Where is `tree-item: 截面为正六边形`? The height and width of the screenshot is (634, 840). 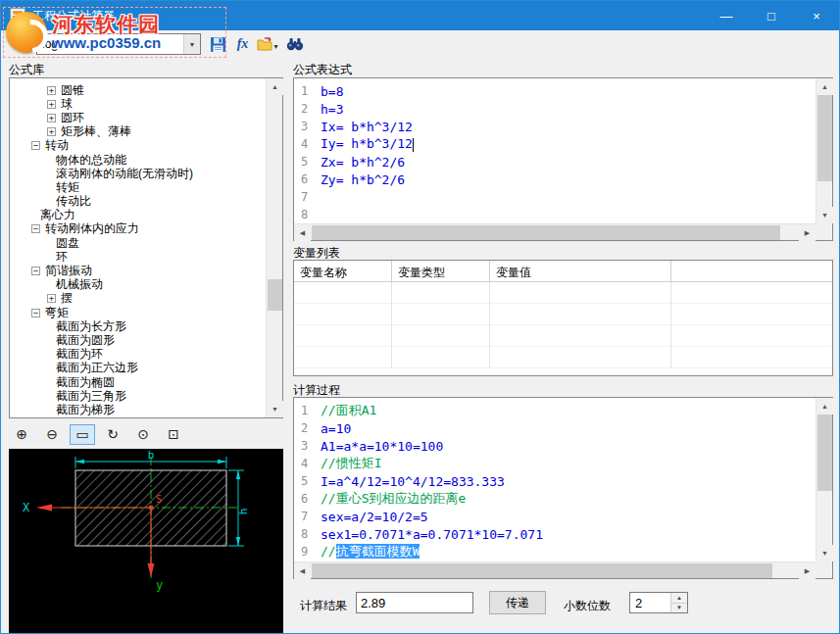 tree-item: 截面为正六边形 is located at coordinates (137, 368).